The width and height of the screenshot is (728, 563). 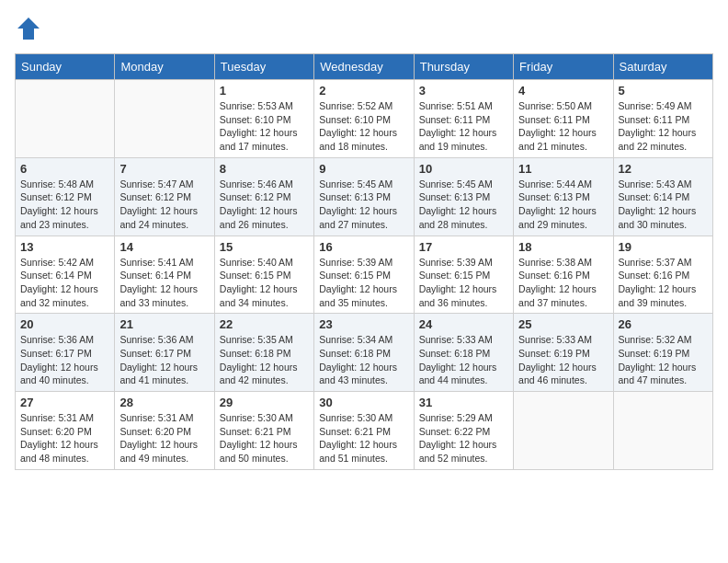 I want to click on calendar-cell: 13Sunrise: 5:42 AM Sunset: 6:14 PM Dayli…, so click(x=65, y=274).